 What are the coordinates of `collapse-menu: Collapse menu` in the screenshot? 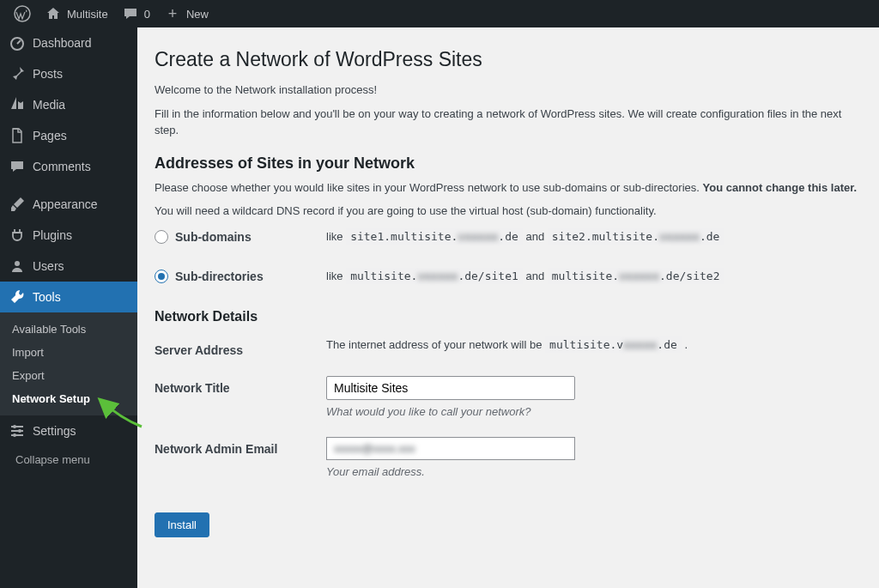 It's located at (69, 460).